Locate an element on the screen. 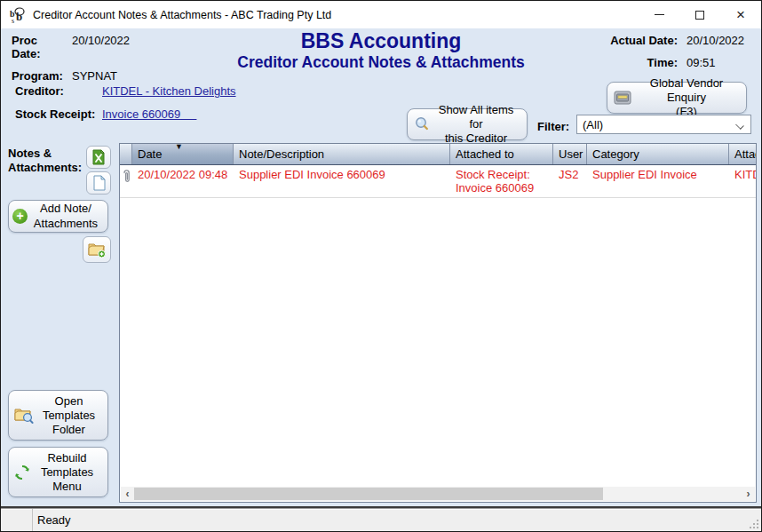  time-value: 09:51 is located at coordinates (718, 62).